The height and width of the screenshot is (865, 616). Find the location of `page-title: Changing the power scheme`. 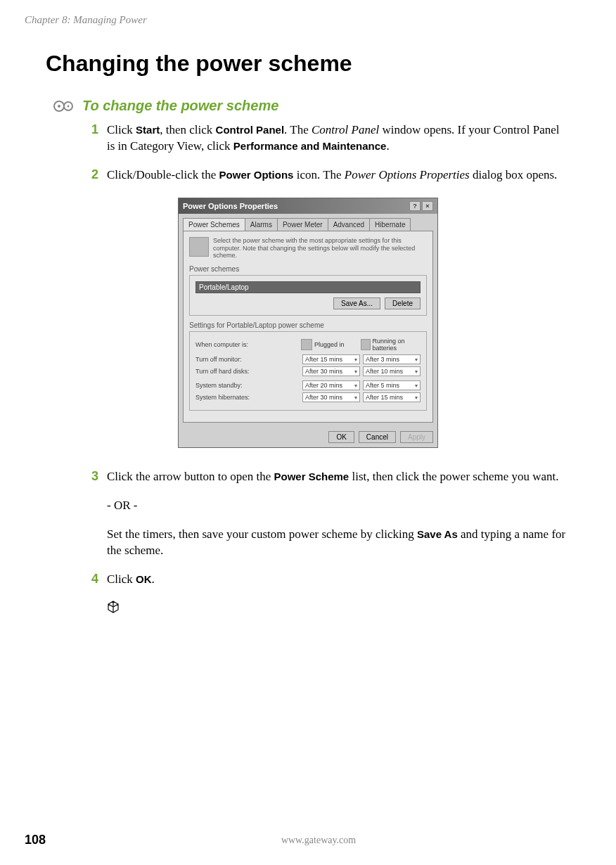

page-title: Changing the power scheme is located at coordinates (319, 63).